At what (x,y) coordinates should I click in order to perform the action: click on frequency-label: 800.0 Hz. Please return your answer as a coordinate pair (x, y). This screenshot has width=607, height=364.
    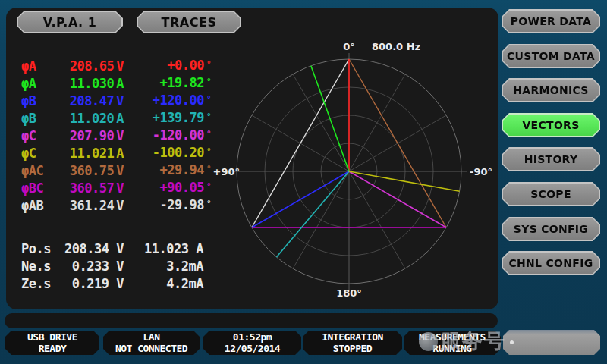
    Looking at the image, I should click on (396, 47).